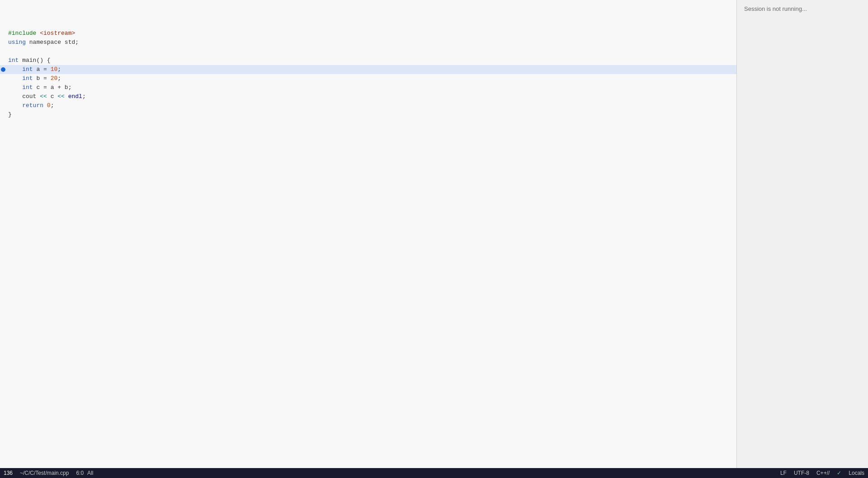 This screenshot has height=478, width=868. Describe the element at coordinates (90, 473) in the screenshot. I see `status-all-label: All` at that location.